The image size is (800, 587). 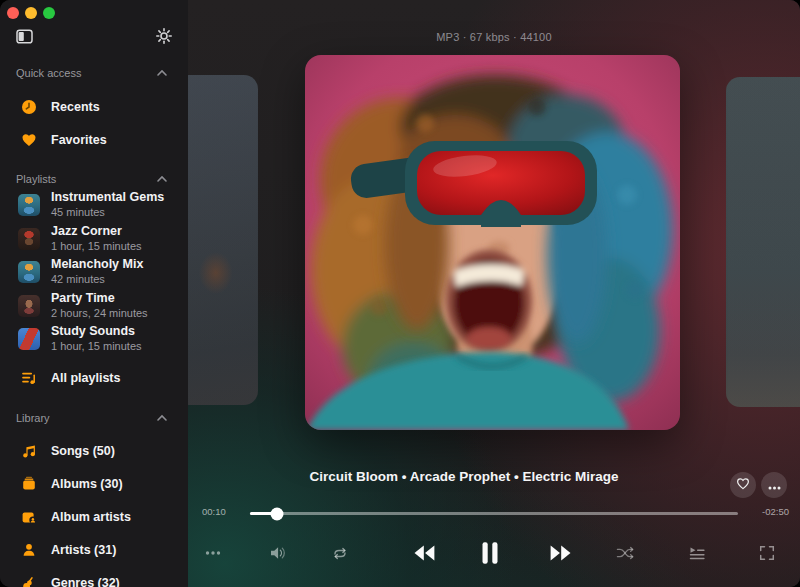 What do you see at coordinates (94, 418) in the screenshot?
I see `section-library: Library` at bounding box center [94, 418].